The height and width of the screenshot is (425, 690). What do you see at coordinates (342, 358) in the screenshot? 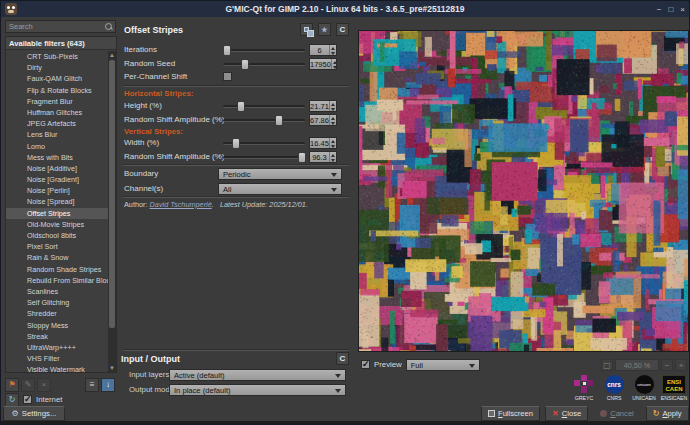
I see `io-reset-button: C` at bounding box center [342, 358].